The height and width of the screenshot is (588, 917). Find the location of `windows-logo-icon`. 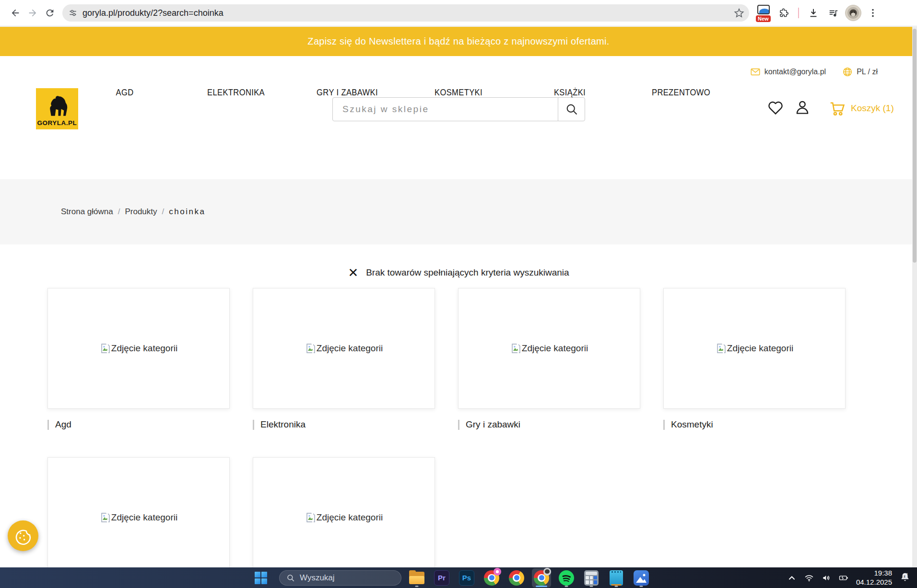

windows-logo-icon is located at coordinates (261, 578).